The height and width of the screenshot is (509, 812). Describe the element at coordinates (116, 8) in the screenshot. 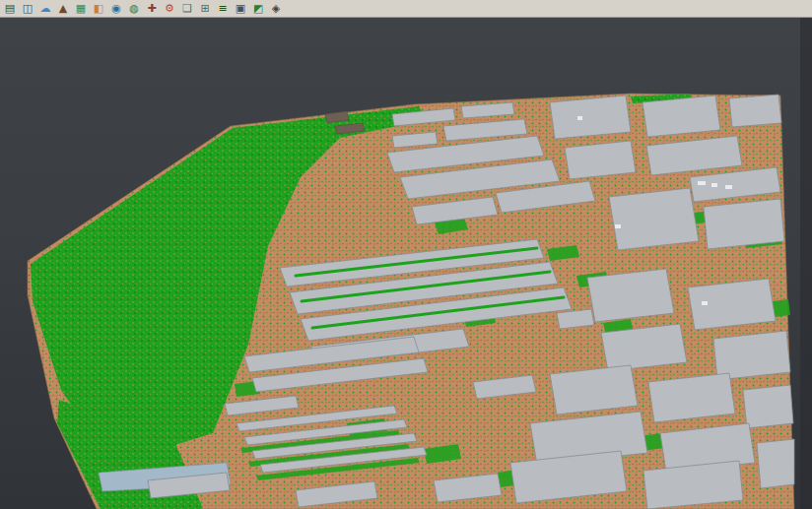

I see `camera-icon: ◉` at that location.